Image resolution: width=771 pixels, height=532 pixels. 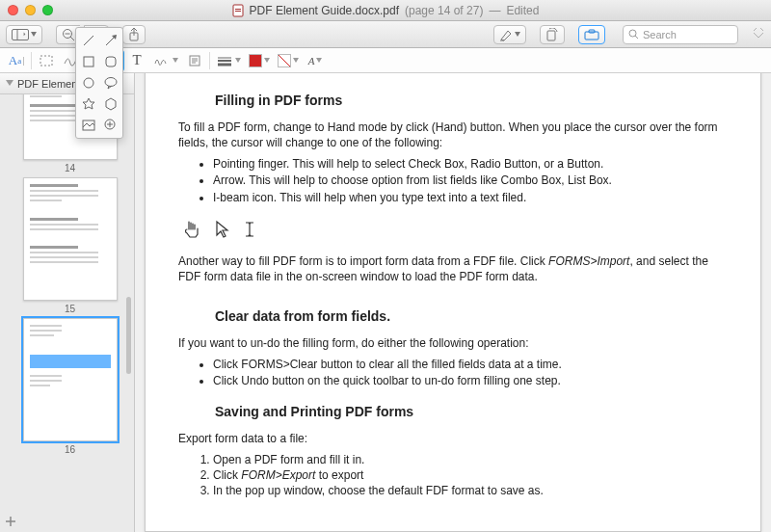 I want to click on line-style-button, so click(x=228, y=61).